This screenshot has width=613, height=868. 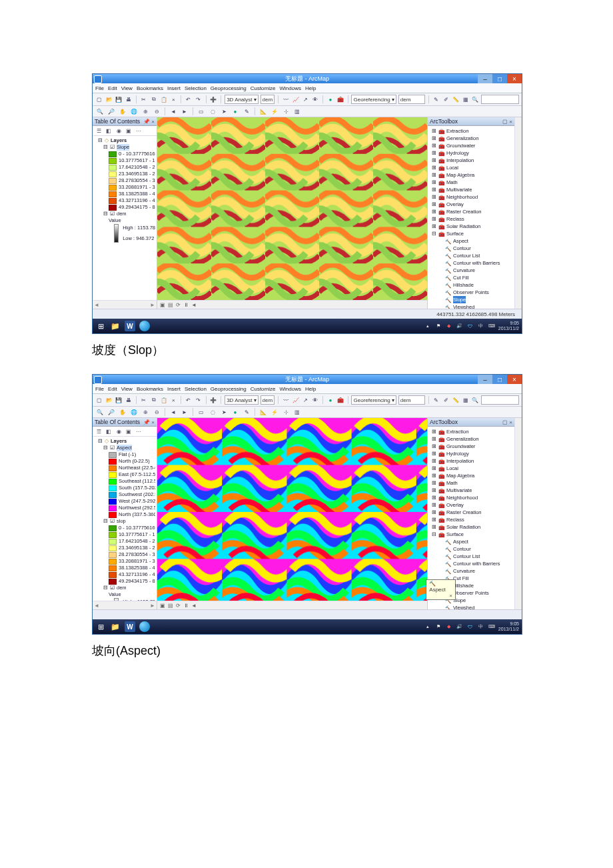 What do you see at coordinates (129, 400) in the screenshot?
I see `print-icon: 🖶` at bounding box center [129, 400].